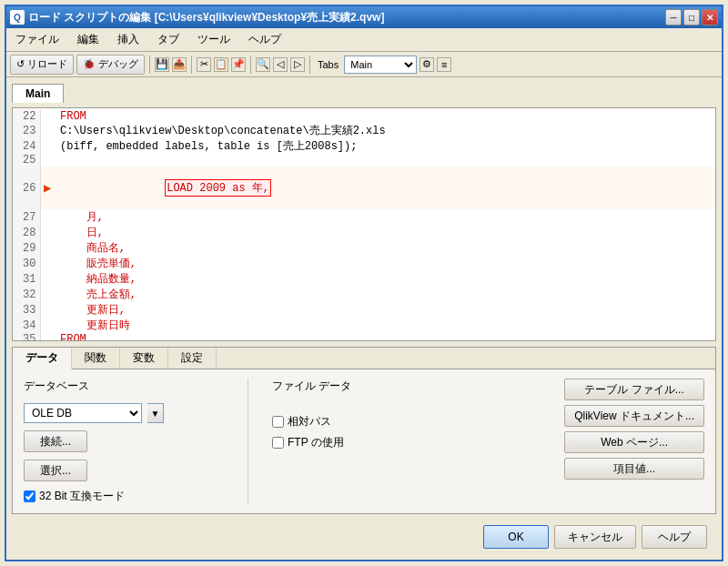 The image size is (728, 566). I want to click on line-number: 23, so click(26, 131).